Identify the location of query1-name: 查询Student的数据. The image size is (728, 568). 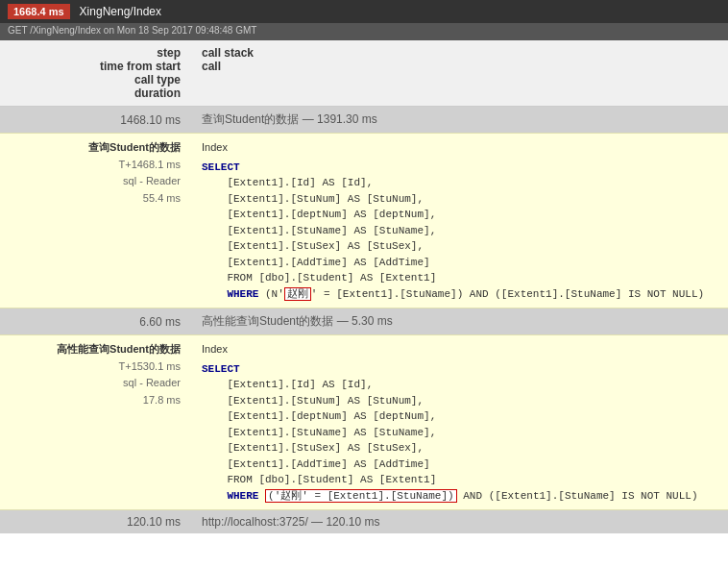
(90, 148).